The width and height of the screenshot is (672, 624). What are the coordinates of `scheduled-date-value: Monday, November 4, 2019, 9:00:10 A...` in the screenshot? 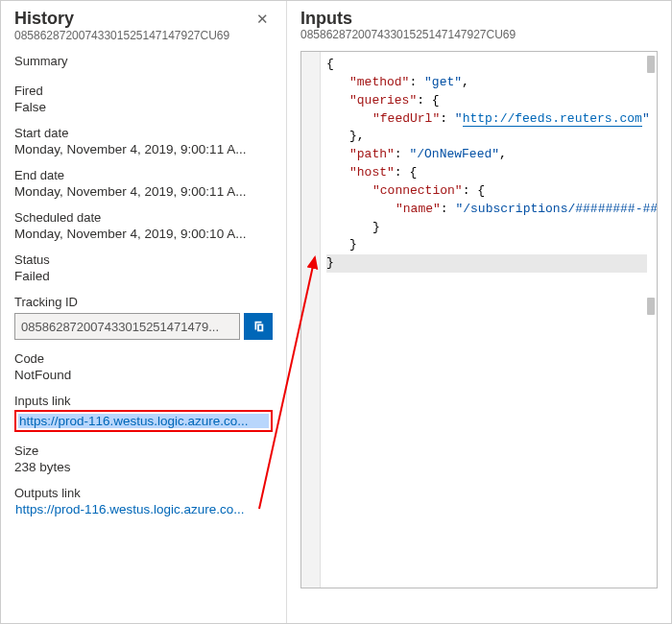 It's located at (144, 234).